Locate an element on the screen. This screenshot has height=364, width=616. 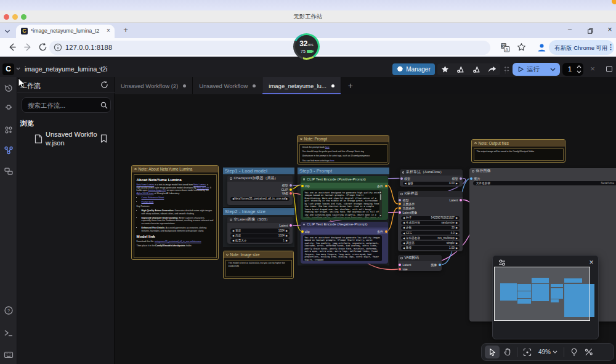
widget-生成后控制: ◀生成后控制randomize▶ is located at coordinates (430, 223).